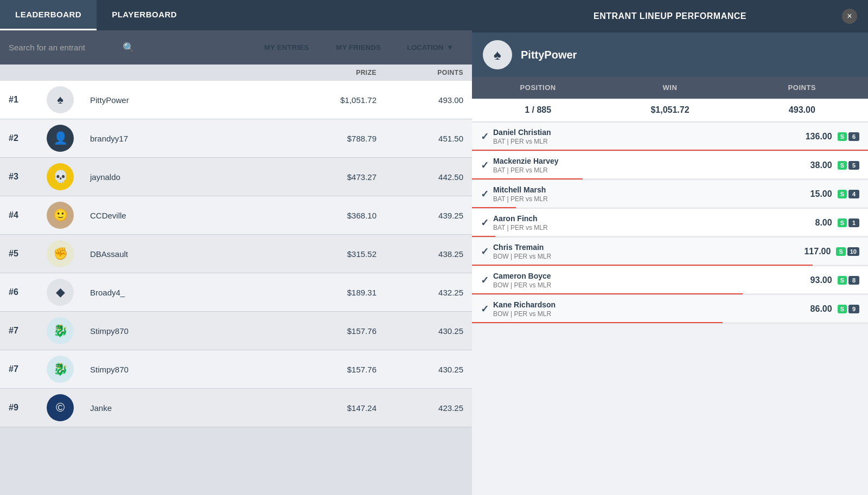 The image size is (868, 495). What do you see at coordinates (144, 15) in the screenshot?
I see `tab-playerboard: PLAYERBOARD` at bounding box center [144, 15].